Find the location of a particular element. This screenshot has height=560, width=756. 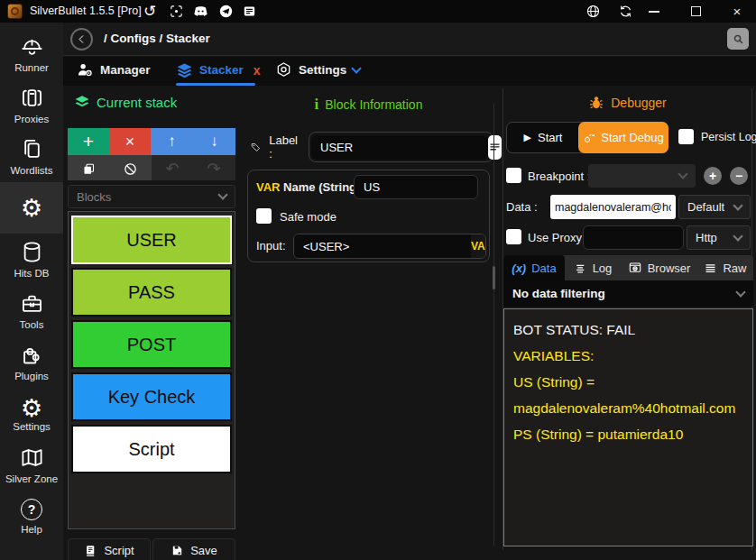

maximize-button is located at coordinates (696, 11).